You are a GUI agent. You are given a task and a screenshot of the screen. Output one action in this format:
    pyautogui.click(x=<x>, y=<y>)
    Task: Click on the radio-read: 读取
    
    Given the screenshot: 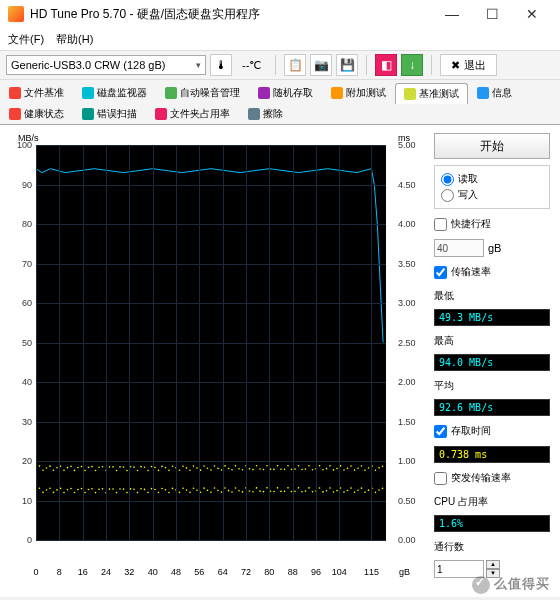 What is the action you would take?
    pyautogui.click(x=492, y=179)
    